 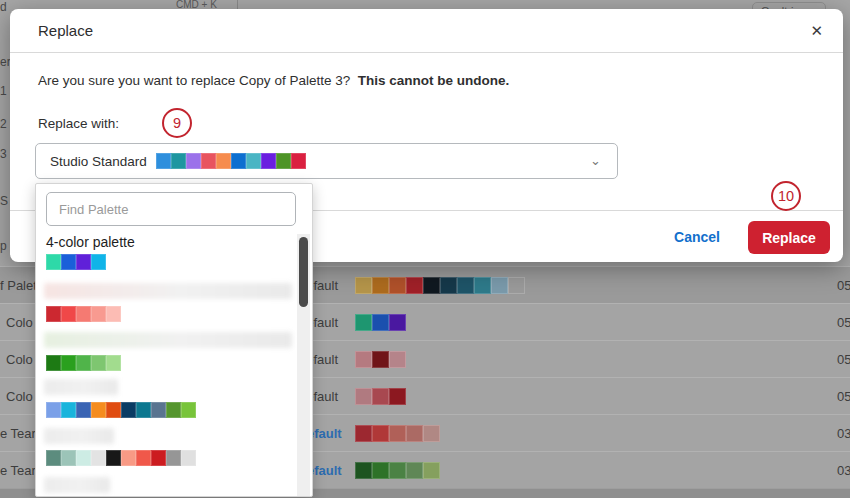 I want to click on scrollbar-thumb, so click(x=304, y=272).